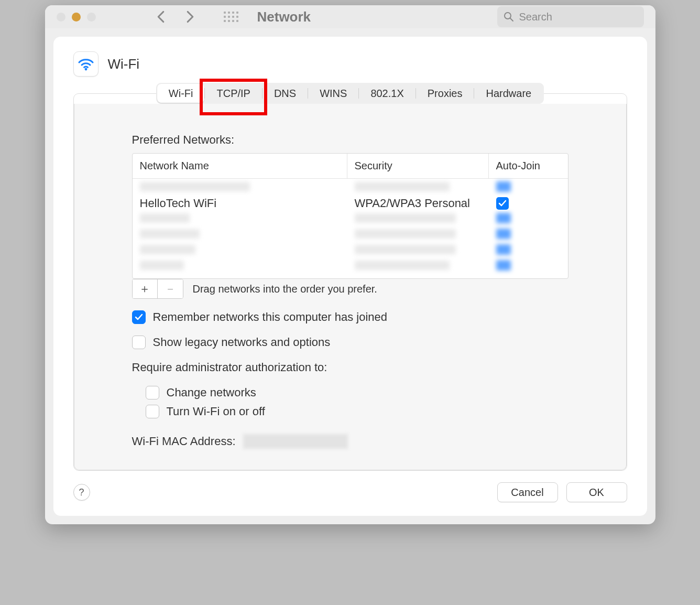 This screenshot has width=700, height=605. Describe the element at coordinates (139, 342) in the screenshot. I see `legacy-networks-checkbox` at that location.